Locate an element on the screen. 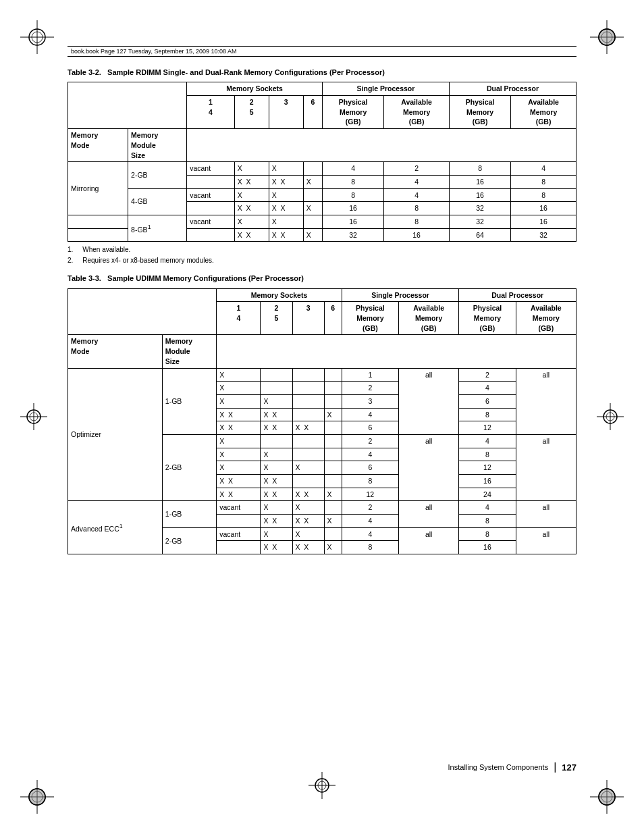  td2-s3-1gb-r5: X X is located at coordinates (308, 428).